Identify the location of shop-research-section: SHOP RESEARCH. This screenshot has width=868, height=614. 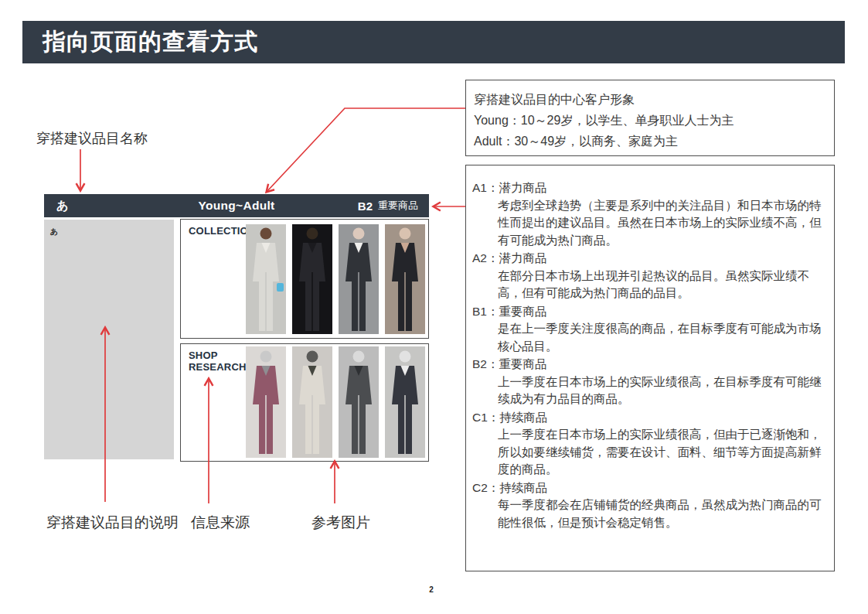
(305, 402).